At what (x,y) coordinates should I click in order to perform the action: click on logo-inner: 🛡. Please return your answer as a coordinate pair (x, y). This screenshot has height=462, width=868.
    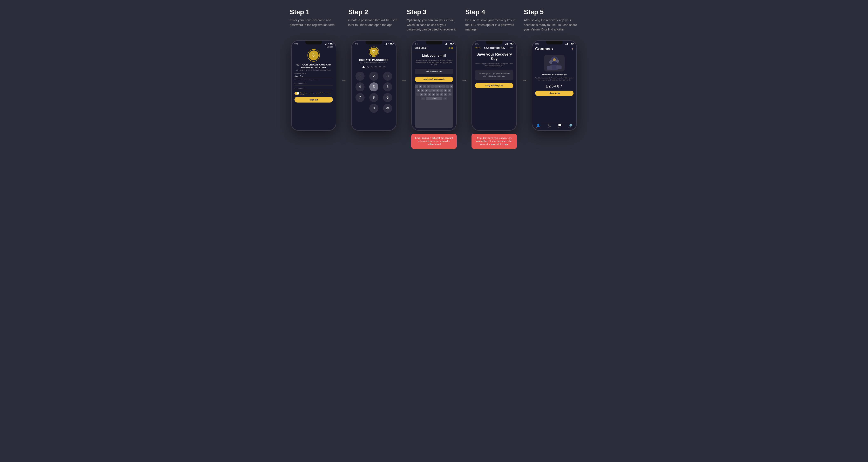
    Looking at the image, I should click on (314, 55).